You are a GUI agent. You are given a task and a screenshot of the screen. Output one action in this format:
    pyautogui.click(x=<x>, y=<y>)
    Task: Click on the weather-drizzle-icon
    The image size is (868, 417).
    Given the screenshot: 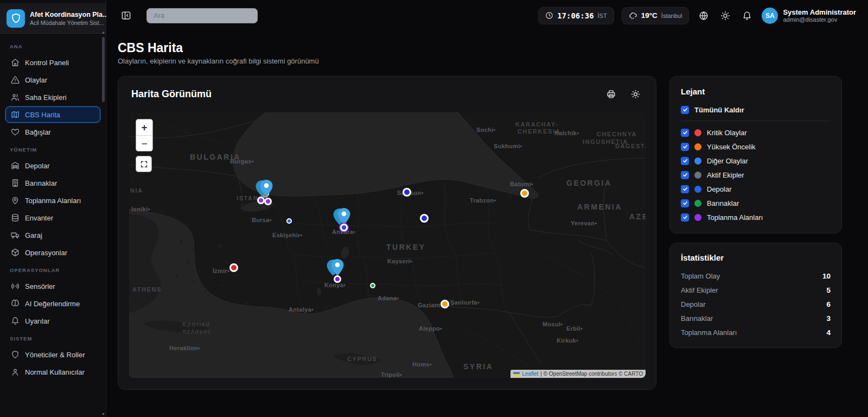 What is the action you would take?
    pyautogui.click(x=633, y=16)
    